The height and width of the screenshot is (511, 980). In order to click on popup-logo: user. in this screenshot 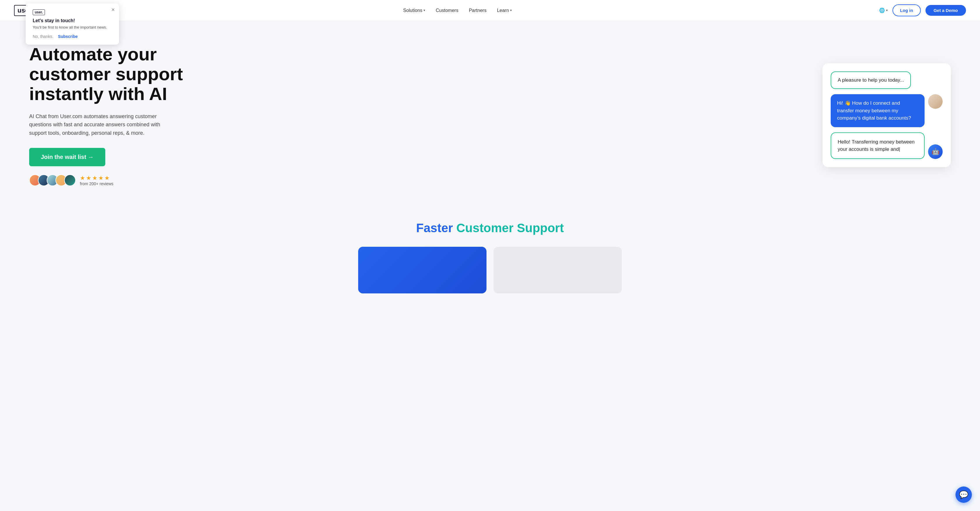, I will do `click(39, 12)`.